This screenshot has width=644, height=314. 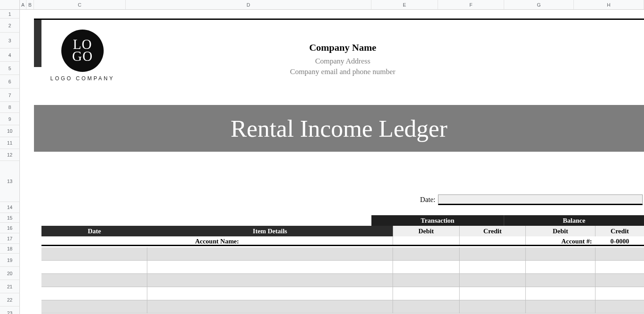 What do you see at coordinates (561, 241) in the screenshot?
I see `account-number-label: Account #:` at bounding box center [561, 241].